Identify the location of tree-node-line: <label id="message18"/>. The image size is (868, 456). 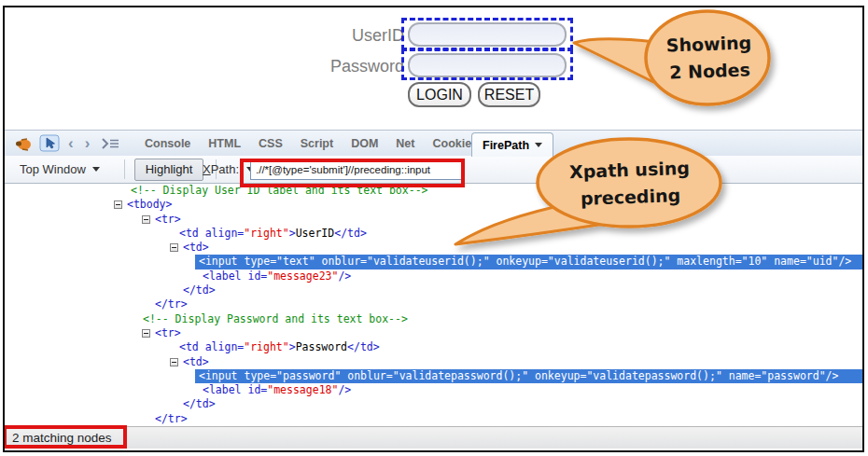
(434, 390).